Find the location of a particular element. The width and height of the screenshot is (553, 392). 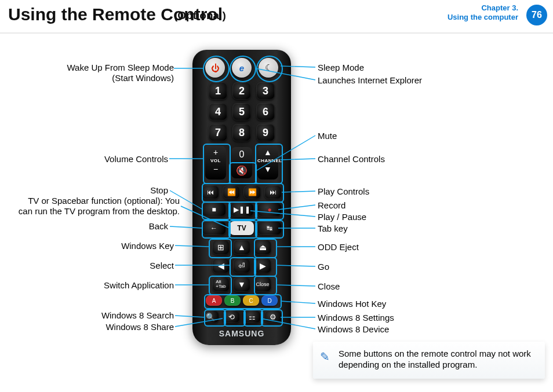

back-button: ← is located at coordinates (214, 228).